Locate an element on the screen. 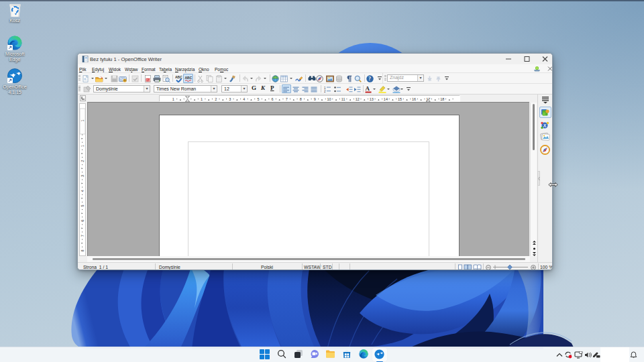 The height and width of the screenshot is (362, 644). svg-text: PDF is located at coordinates (149, 80).